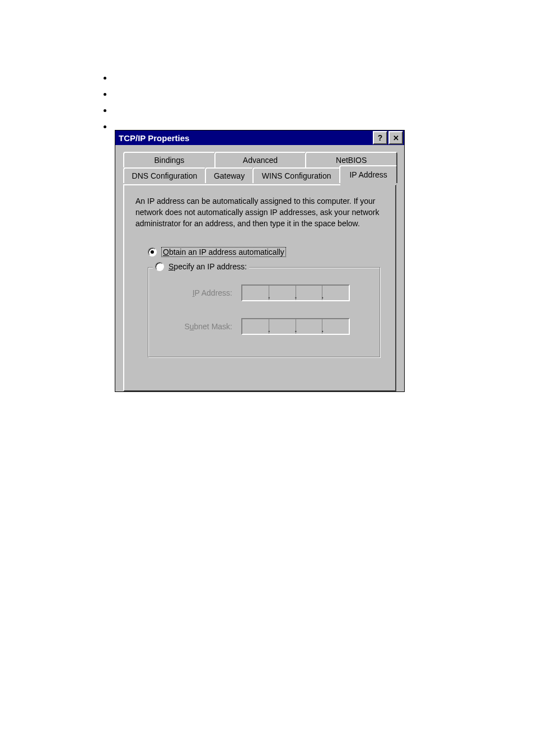  Describe the element at coordinates (381, 138) in the screenshot. I see `help-icon: ?` at that location.